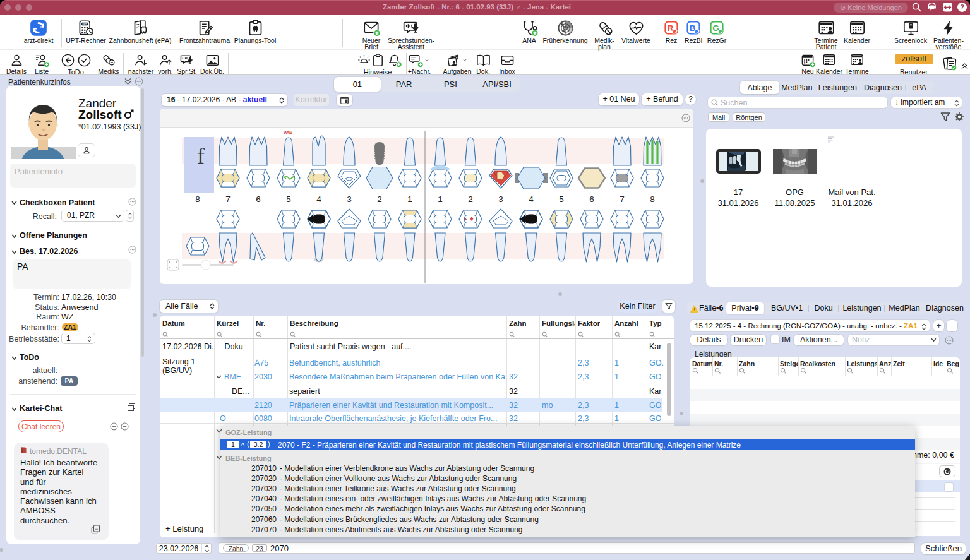  I want to click on svg-text: ww, so click(288, 133).